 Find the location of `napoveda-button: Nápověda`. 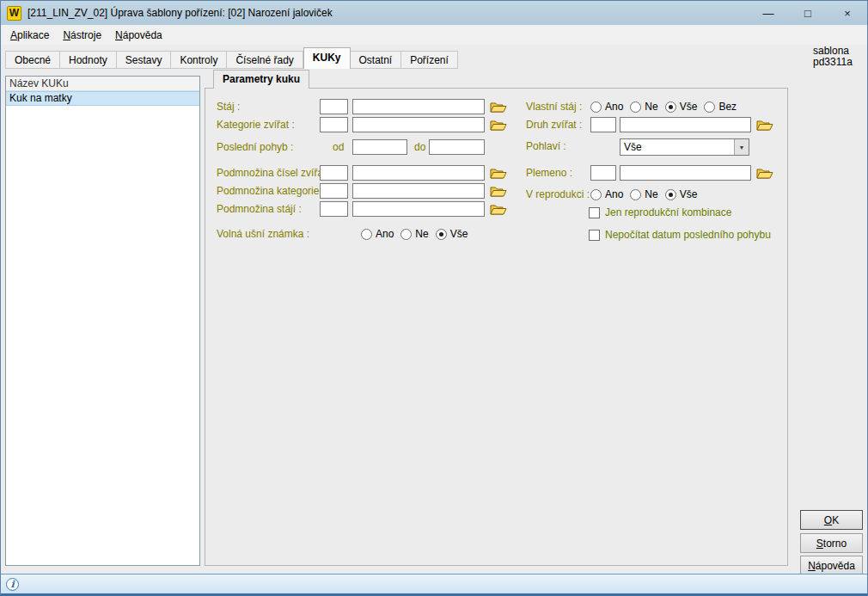

napoveda-button: Nápověda is located at coordinates (832, 566).